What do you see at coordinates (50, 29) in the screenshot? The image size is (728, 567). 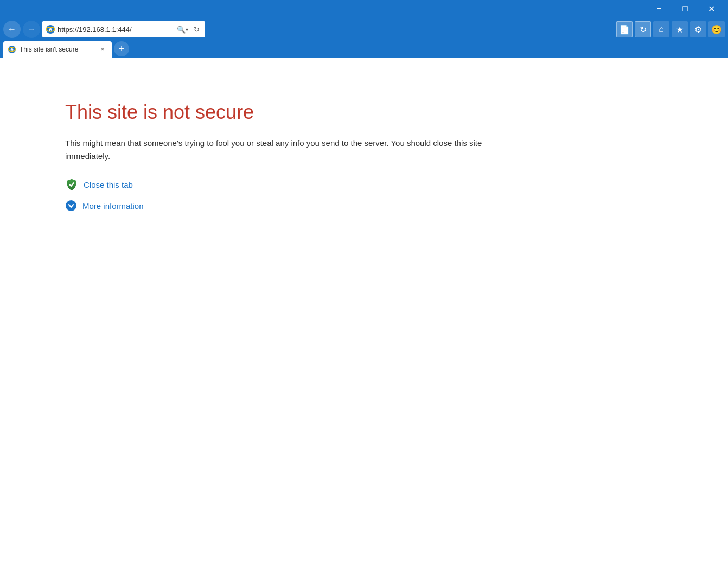 I see `ie-favicon: e` at bounding box center [50, 29].